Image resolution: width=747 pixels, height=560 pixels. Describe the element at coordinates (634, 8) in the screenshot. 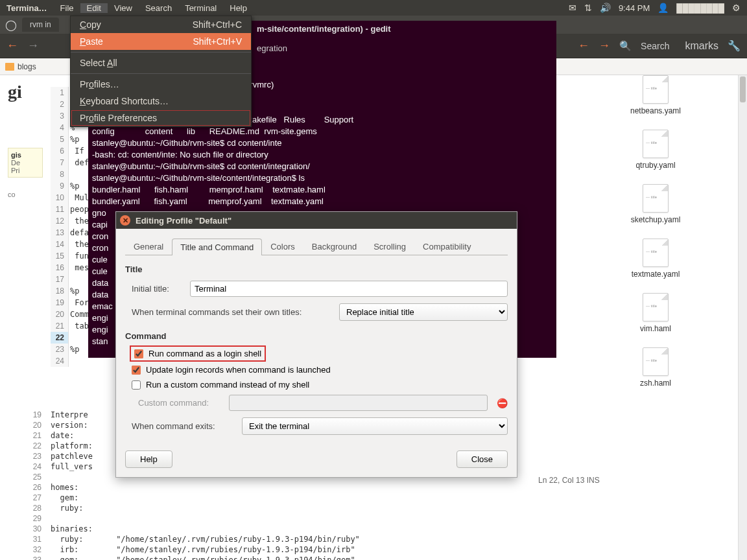

I see `clock: 9:44 PM` at that location.